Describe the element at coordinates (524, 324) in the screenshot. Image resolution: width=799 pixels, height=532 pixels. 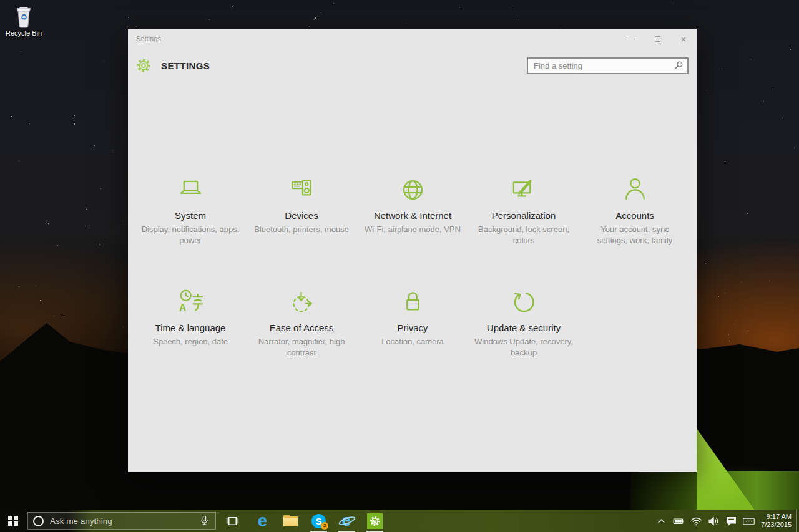
I see `settings-category-update-security: Update & securityWindows Update, recover…` at that location.